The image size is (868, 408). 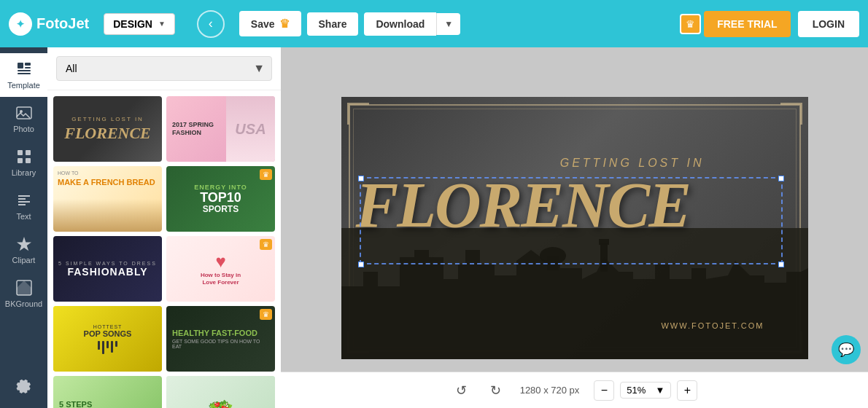 What do you see at coordinates (250, 130) in the screenshot?
I see `usa-text: USA` at bounding box center [250, 130].